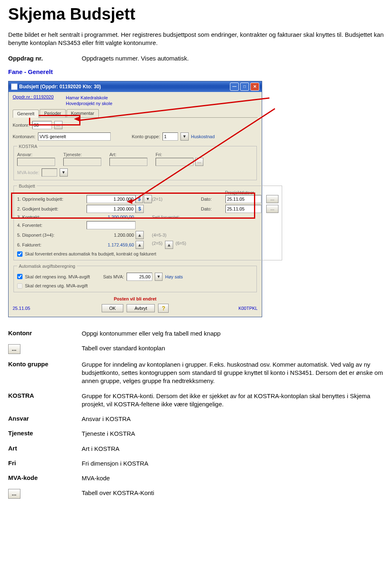 This screenshot has height=587, width=392. I want to click on art-input, so click(128, 162).